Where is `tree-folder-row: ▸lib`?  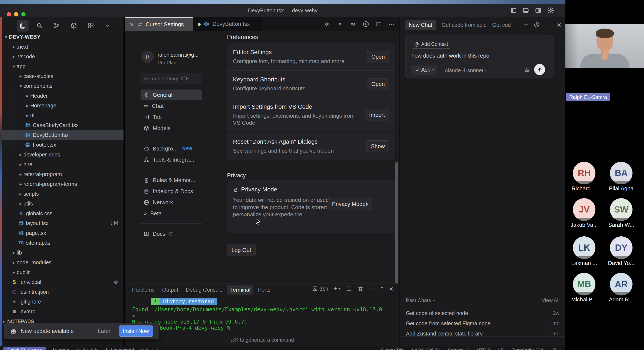
tree-folder-row: ▸lib is located at coordinates (62, 253).